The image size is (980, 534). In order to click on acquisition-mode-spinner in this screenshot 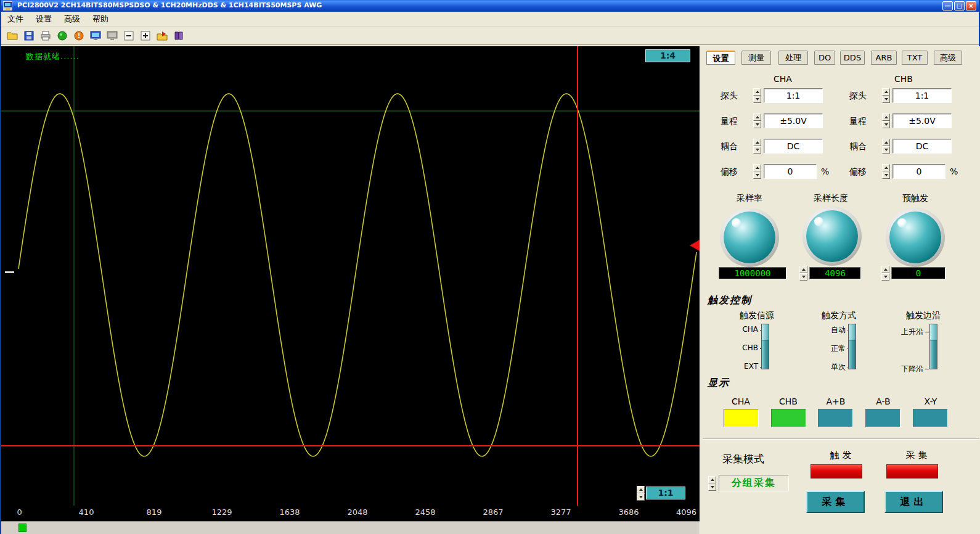, I will do `click(713, 483)`.